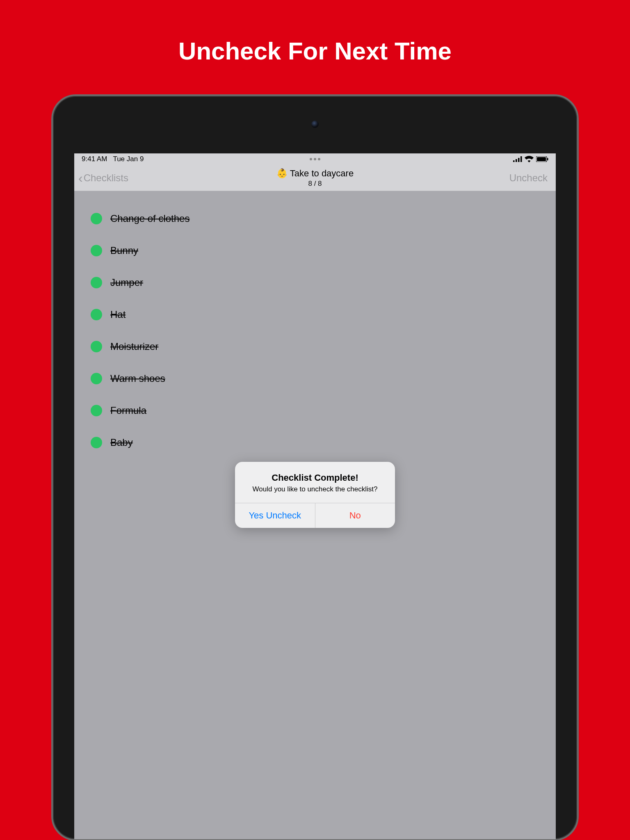  Describe the element at coordinates (315, 184) in the screenshot. I see `nav-subtitle: 8 / 8` at that location.